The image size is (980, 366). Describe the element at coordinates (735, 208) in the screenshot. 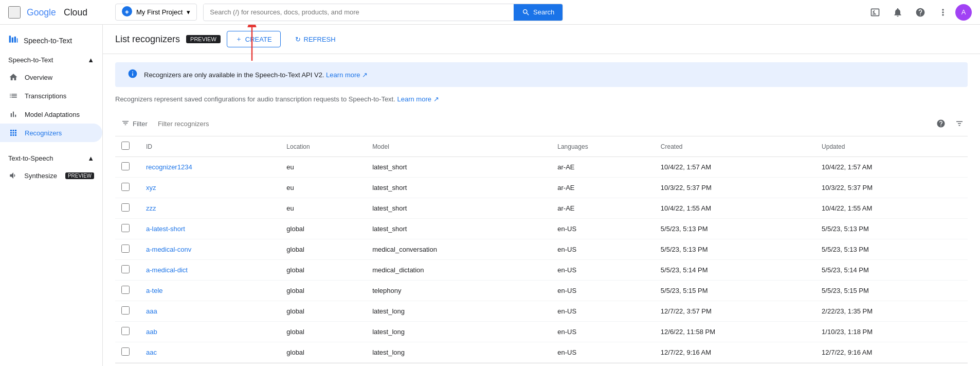

I see `row-created-2: 10/4/22, 1:55 AM` at that location.